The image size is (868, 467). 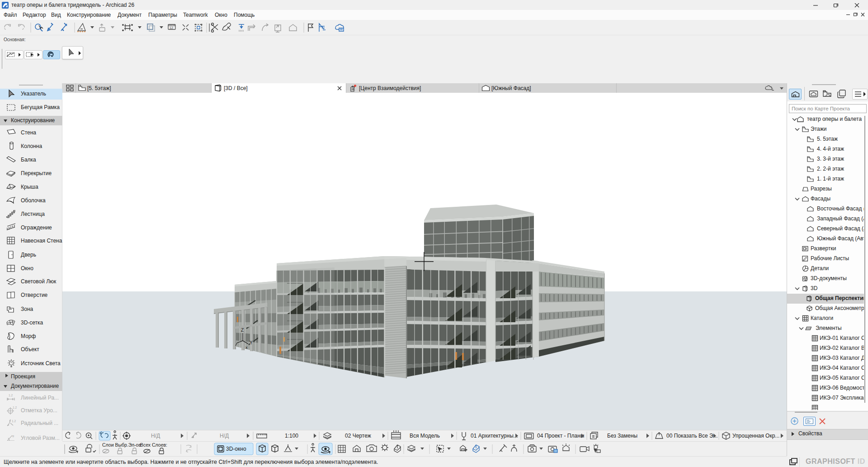 I want to click on svg-text: Всех Слоев:, so click(x=154, y=445).